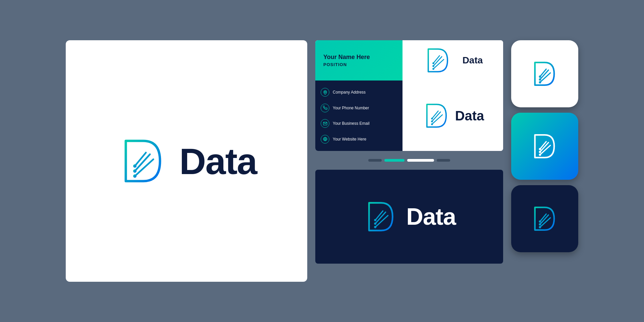  I want to click on contact-address-text: Company Address, so click(349, 92).